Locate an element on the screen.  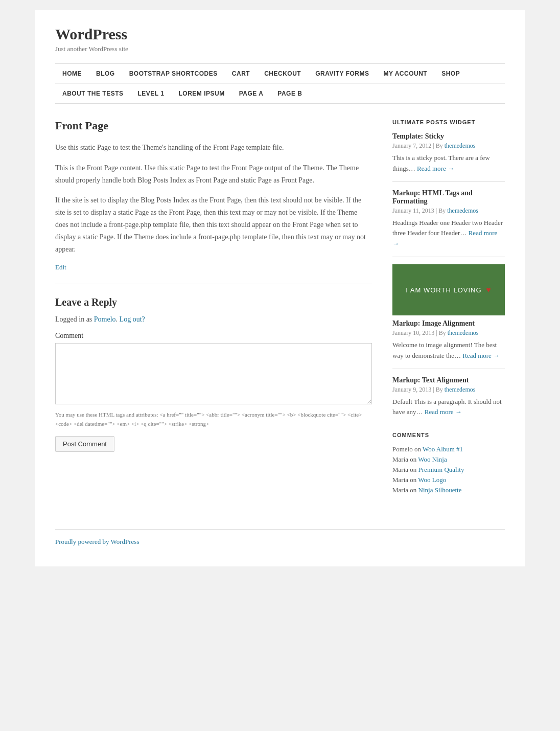
leave-reply-title: Leave a Reply is located at coordinates (214, 303).